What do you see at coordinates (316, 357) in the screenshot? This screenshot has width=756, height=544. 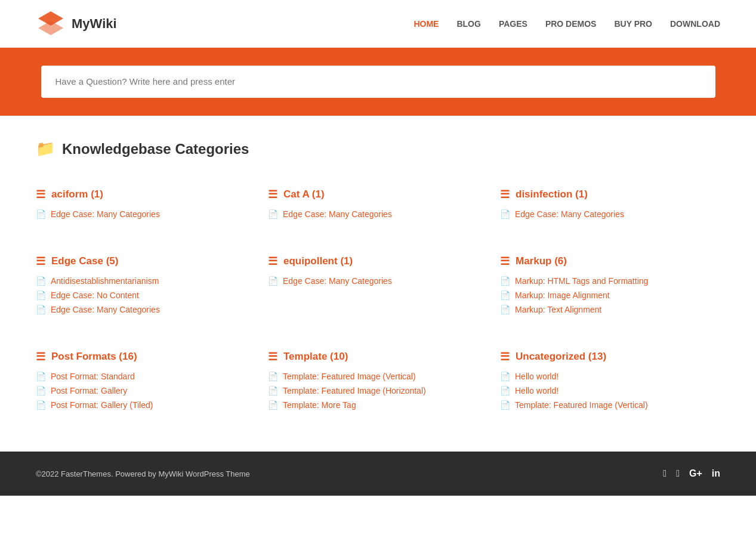 I see `category-title-link-template: Template (10)` at bounding box center [316, 357].